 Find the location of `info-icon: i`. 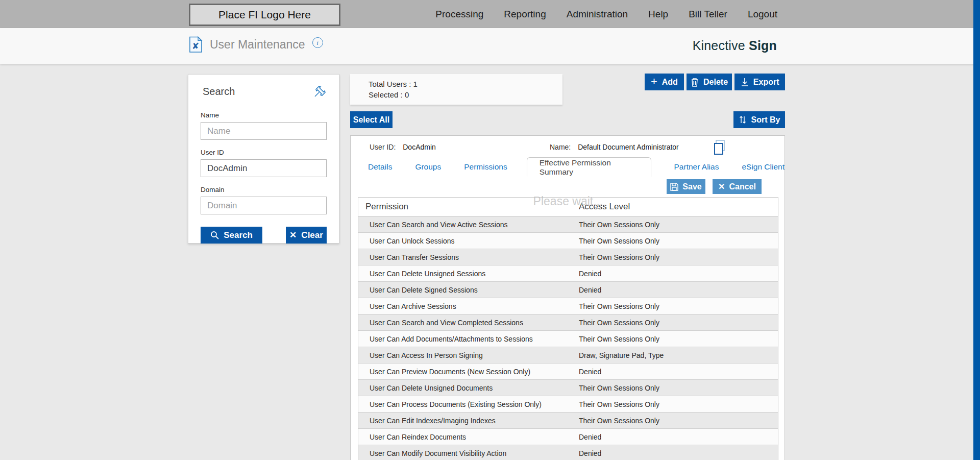

info-icon: i is located at coordinates (317, 43).